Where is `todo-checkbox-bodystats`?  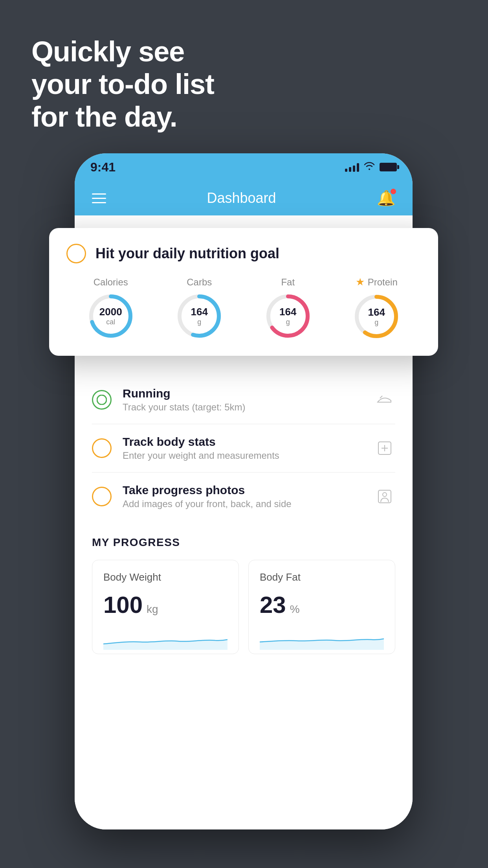
todo-checkbox-bodystats is located at coordinates (102, 448).